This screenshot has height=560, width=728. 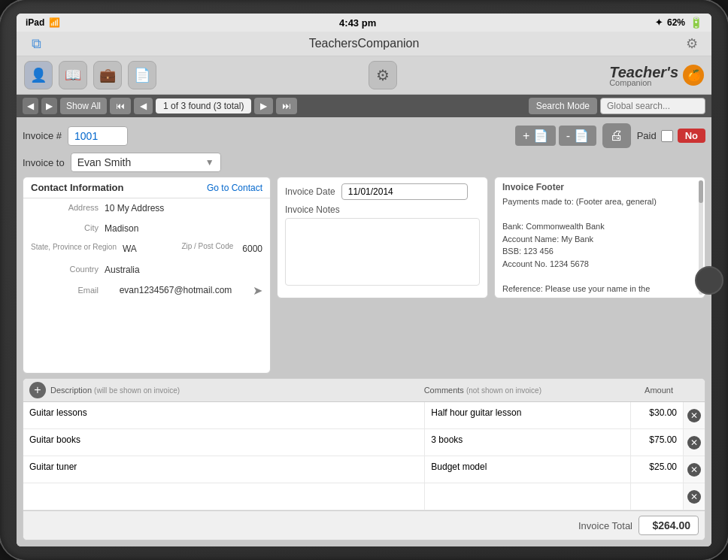 I want to click on delete-line-item-4: ✕, so click(x=694, y=496).